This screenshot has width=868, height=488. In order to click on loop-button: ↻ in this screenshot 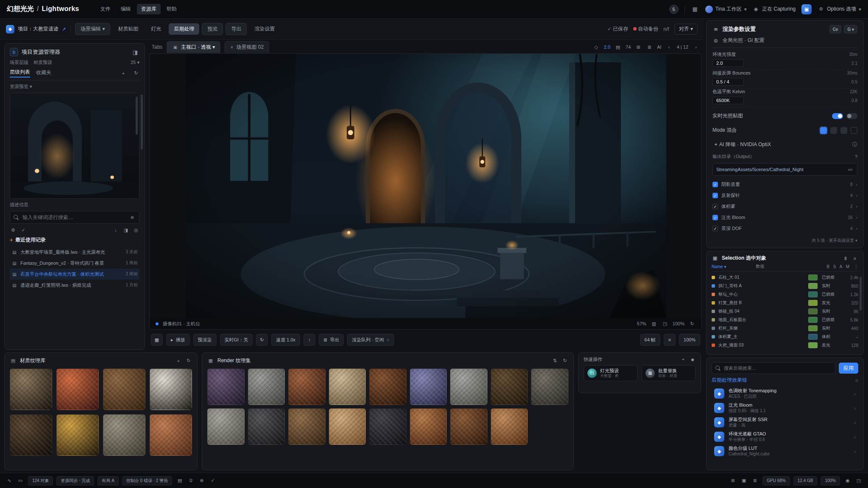, I will do `click(262, 340)`.